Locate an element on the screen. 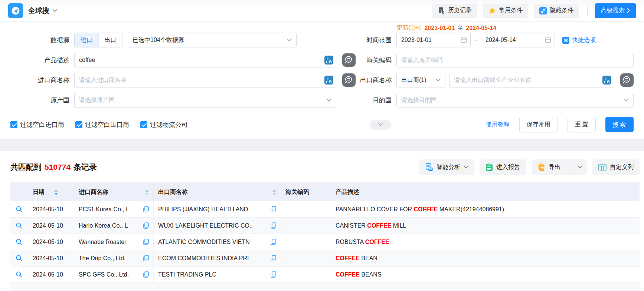  reset-button: 重 置 is located at coordinates (582, 125).